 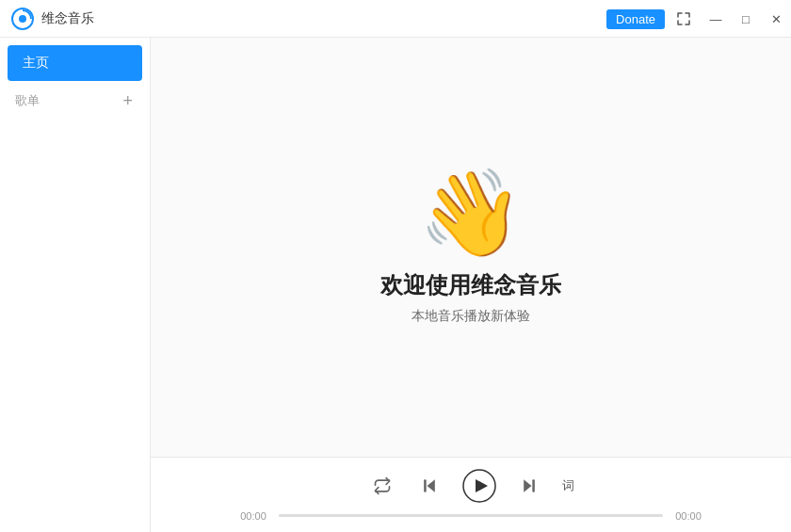 What do you see at coordinates (776, 19) in the screenshot?
I see `close-button: ✕` at bounding box center [776, 19].